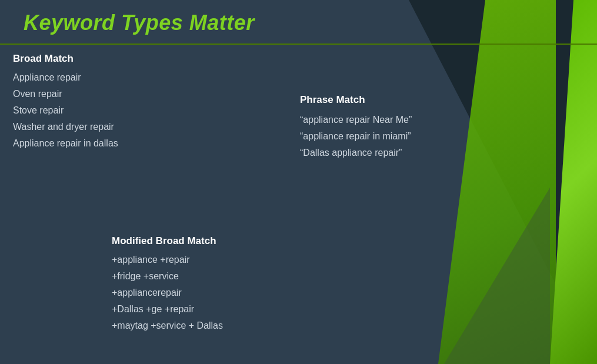 The image size is (597, 364). I want to click on list-item: +Dallas +ge +repair, so click(167, 309).